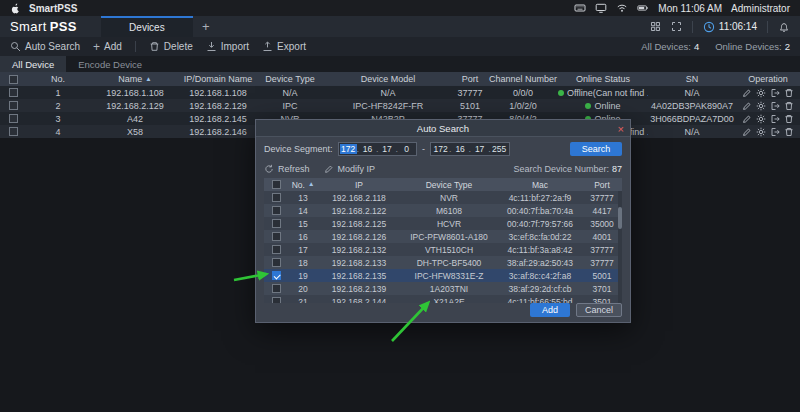 This screenshot has height=412, width=800. I want to click on new-tab-button: +, so click(206, 26).